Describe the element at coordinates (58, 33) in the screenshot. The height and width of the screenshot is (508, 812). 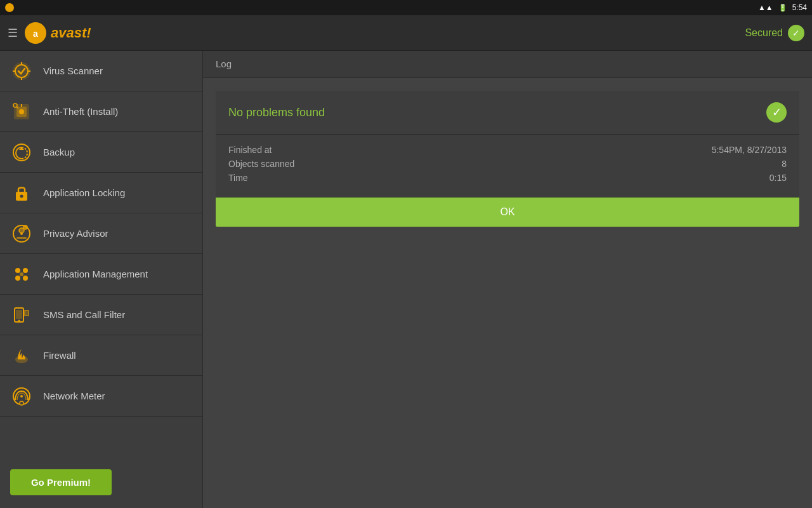
I see `logo-area: a avast!` at that location.